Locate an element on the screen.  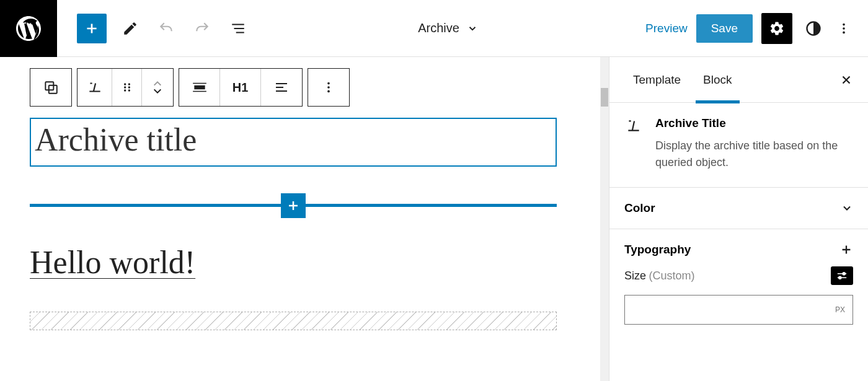
align-button is located at coordinates (200, 87).